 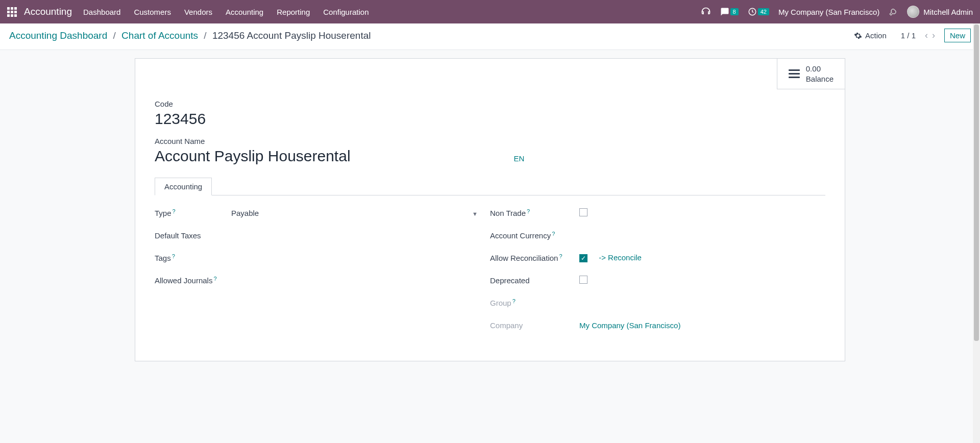 What do you see at coordinates (820, 69) in the screenshot?
I see `stat-value: 0.00` at bounding box center [820, 69].